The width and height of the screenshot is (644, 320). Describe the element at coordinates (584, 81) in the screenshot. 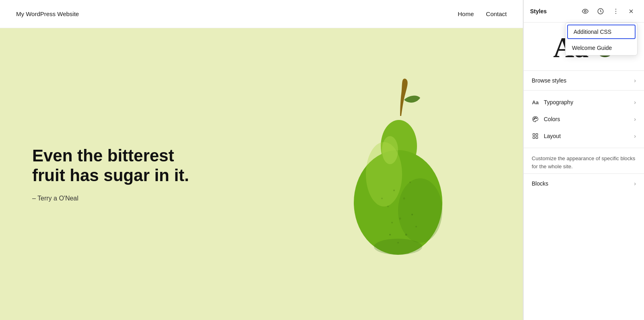

I see `browse-styles-row: Browse styles ›` at that location.